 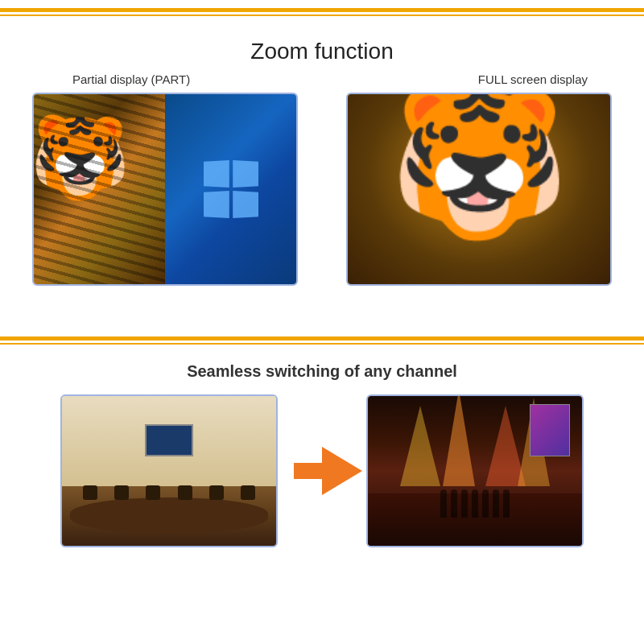 I want to click on win-logo-br, so click(x=246, y=204).